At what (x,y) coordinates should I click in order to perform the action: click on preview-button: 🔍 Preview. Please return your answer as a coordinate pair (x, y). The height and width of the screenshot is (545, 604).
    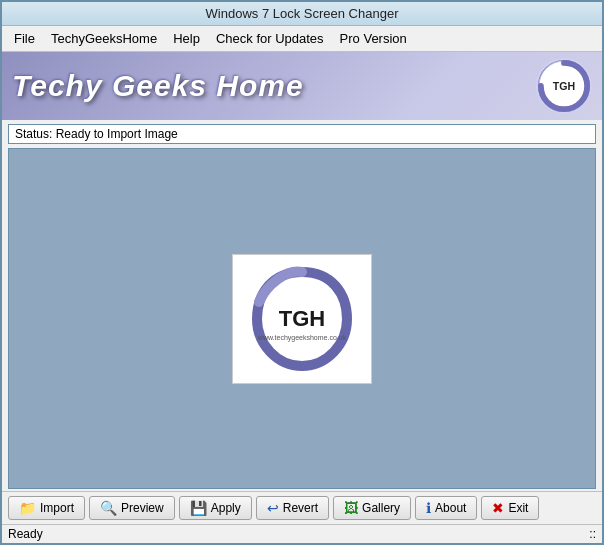
    Looking at the image, I should click on (132, 508).